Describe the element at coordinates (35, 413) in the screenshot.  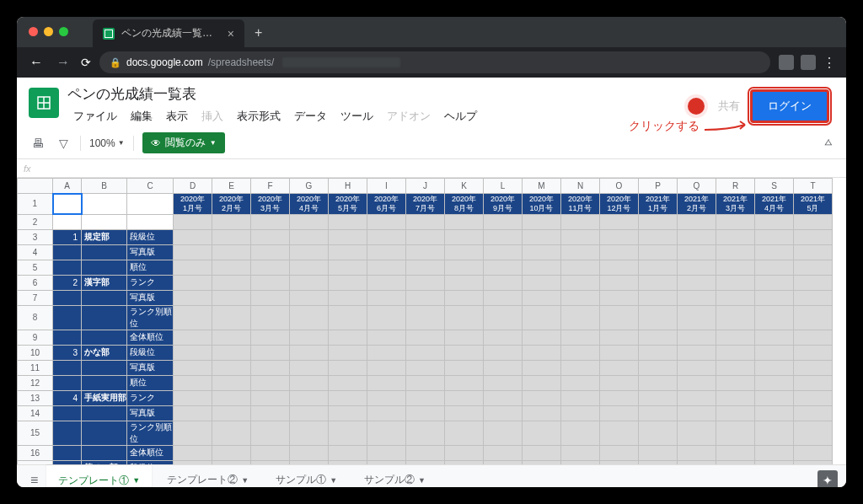
I see `row-header: 14` at that location.